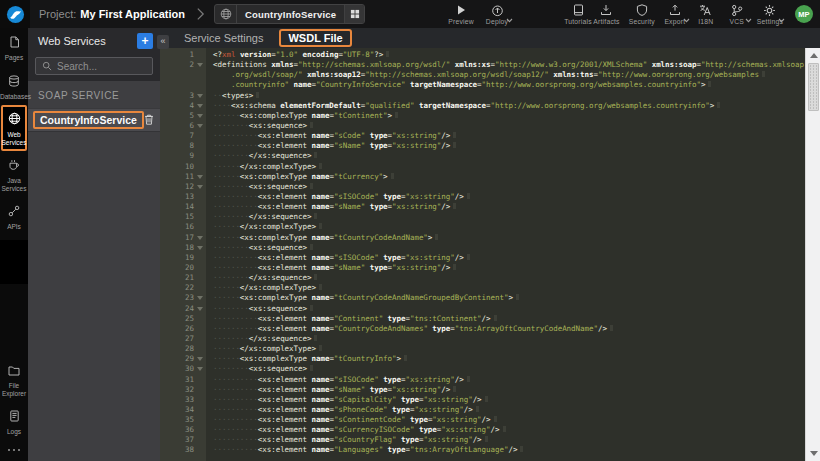  I want to click on code-text: ··········<xs:element name="Continent" t…, so click(506, 319).